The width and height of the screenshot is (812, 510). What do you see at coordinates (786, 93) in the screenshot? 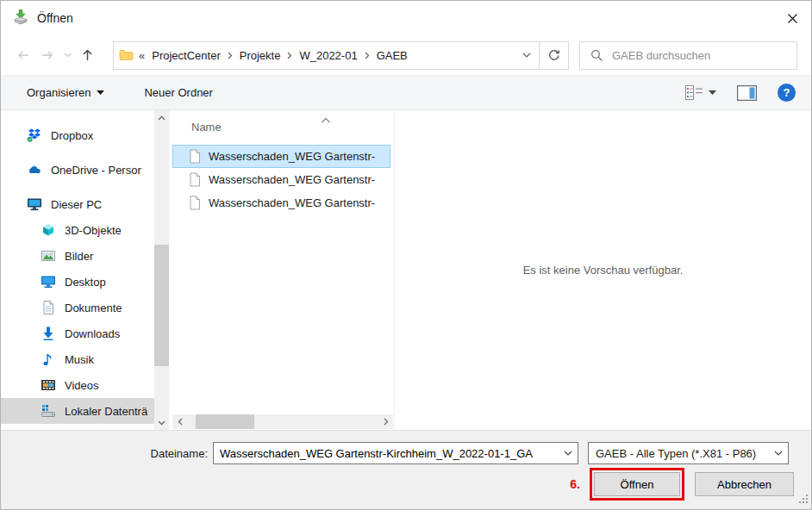
I see `help-icon: ?` at bounding box center [786, 93].